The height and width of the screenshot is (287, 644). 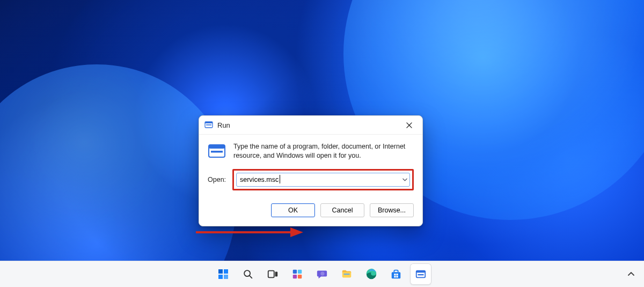 What do you see at coordinates (371, 274) in the screenshot?
I see `taskbar-edge` at bounding box center [371, 274].